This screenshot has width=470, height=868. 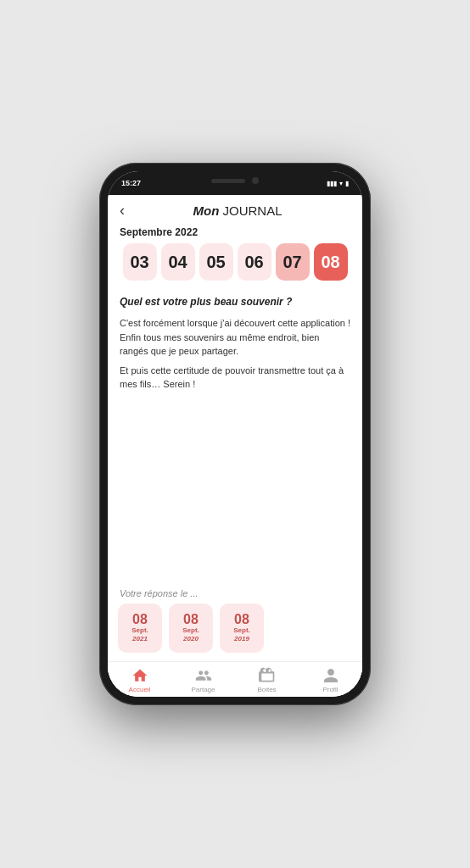 What do you see at coordinates (191, 628) in the screenshot?
I see `past-date-2020: 08 Sept. 2020` at bounding box center [191, 628].